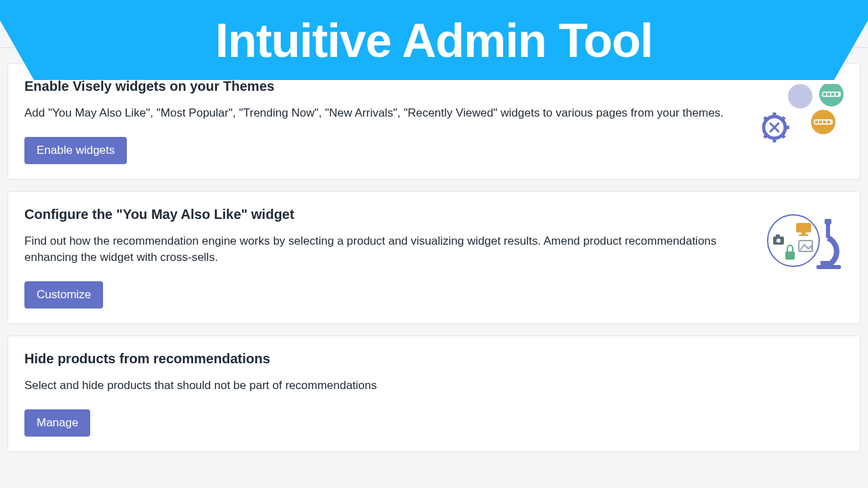 The height and width of the screenshot is (488, 868). What do you see at coordinates (64, 295) in the screenshot?
I see `customize-button: Customize` at bounding box center [64, 295].